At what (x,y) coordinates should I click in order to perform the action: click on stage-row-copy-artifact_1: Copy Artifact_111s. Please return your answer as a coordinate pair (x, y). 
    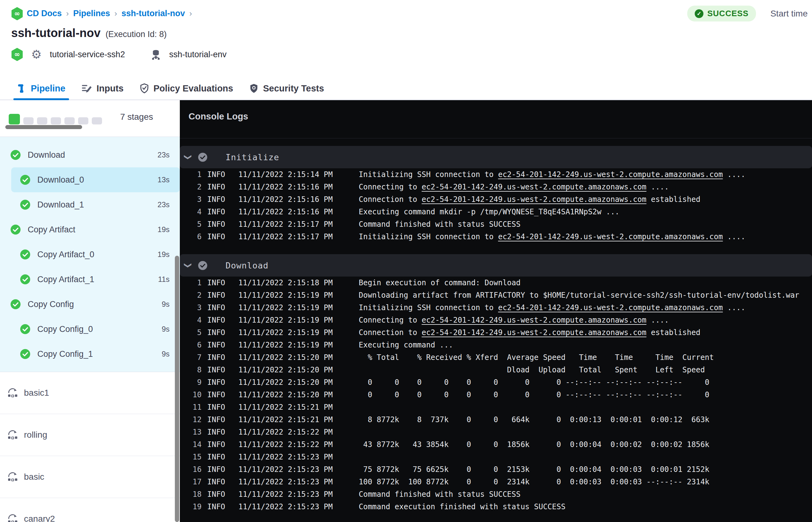
    Looking at the image, I should click on (90, 279).